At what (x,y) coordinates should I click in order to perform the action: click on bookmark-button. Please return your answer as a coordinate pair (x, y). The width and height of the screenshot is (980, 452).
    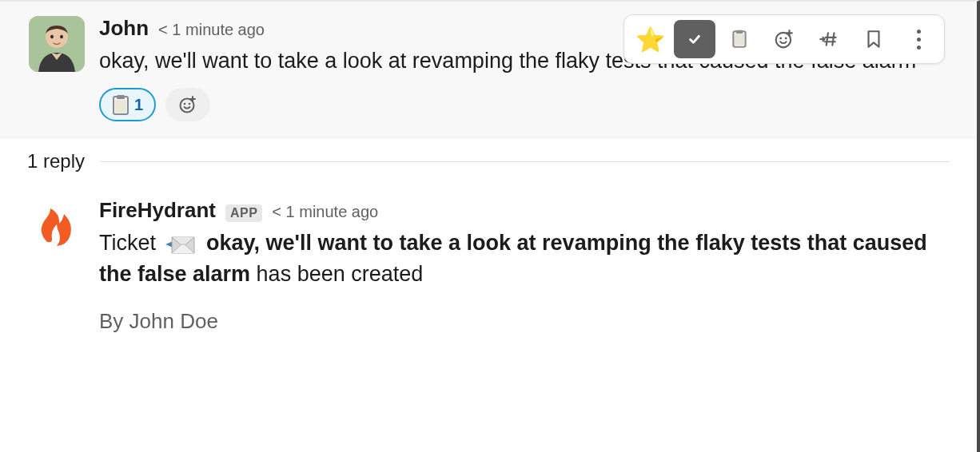
    Looking at the image, I should click on (874, 39).